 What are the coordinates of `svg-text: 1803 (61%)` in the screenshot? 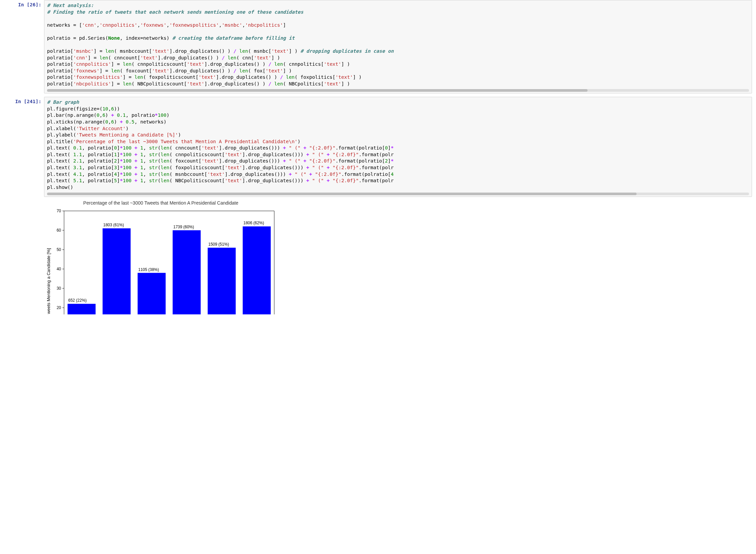 It's located at (114, 225).